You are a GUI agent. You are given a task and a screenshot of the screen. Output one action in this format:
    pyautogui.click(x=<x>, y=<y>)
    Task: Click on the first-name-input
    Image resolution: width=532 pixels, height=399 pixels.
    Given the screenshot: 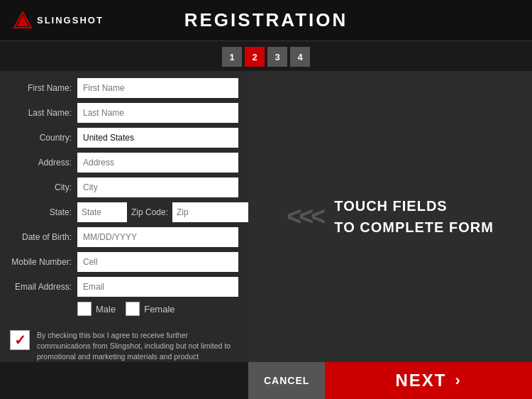 What is the action you would take?
    pyautogui.click(x=157, y=88)
    